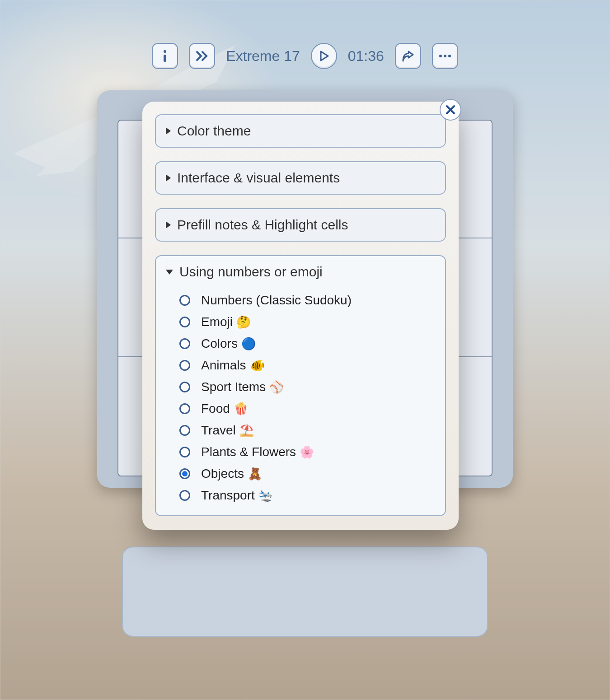  I want to click on double-chevron-right-icon, so click(202, 56).